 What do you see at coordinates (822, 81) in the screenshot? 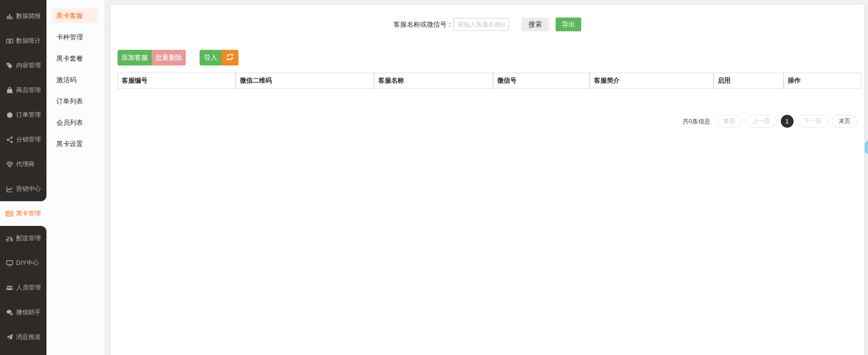
I see `col-header-actions: 操作` at bounding box center [822, 81].